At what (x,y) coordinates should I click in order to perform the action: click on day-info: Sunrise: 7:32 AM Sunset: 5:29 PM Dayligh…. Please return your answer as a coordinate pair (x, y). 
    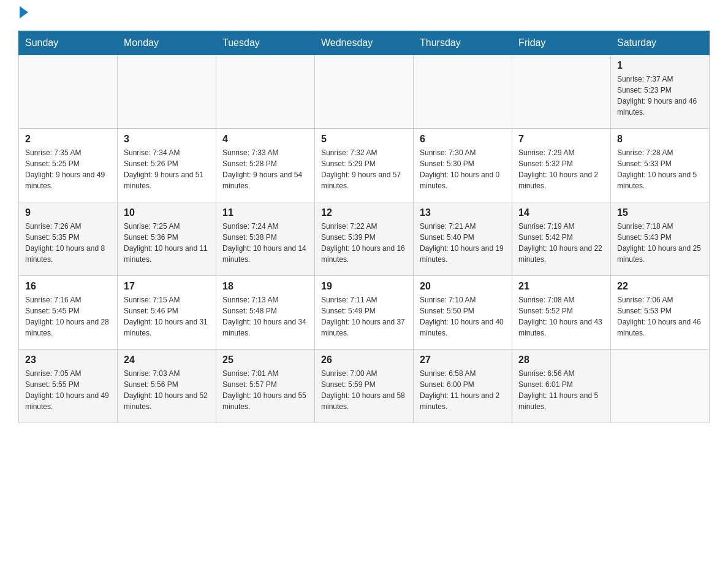
    Looking at the image, I should click on (364, 169).